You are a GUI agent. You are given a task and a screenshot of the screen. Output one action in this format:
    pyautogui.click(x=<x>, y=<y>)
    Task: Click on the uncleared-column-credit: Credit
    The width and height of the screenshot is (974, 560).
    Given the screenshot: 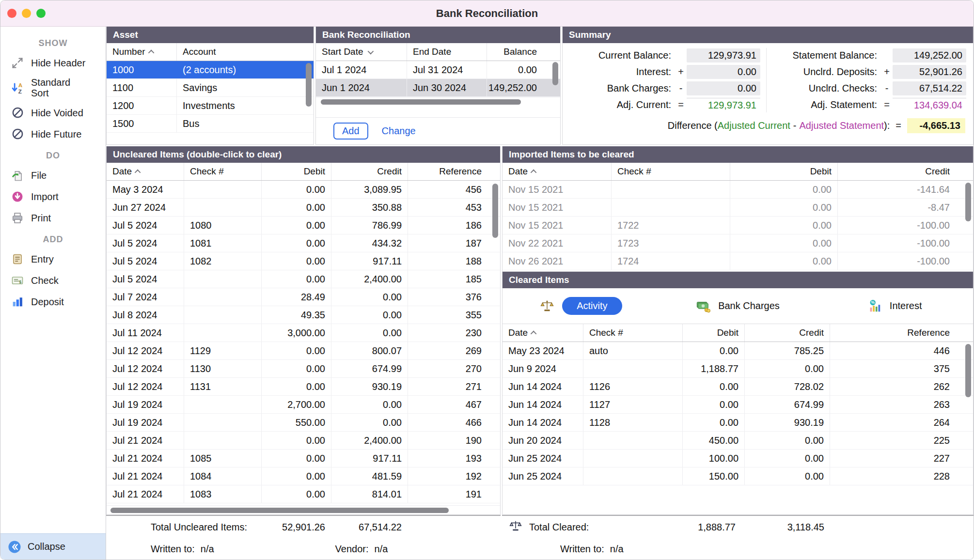 What is the action you would take?
    pyautogui.click(x=370, y=171)
    